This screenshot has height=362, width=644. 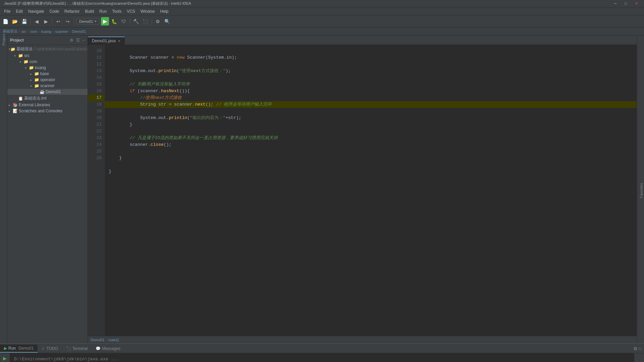 I want to click on line-num-22: 22, so click(x=96, y=131).